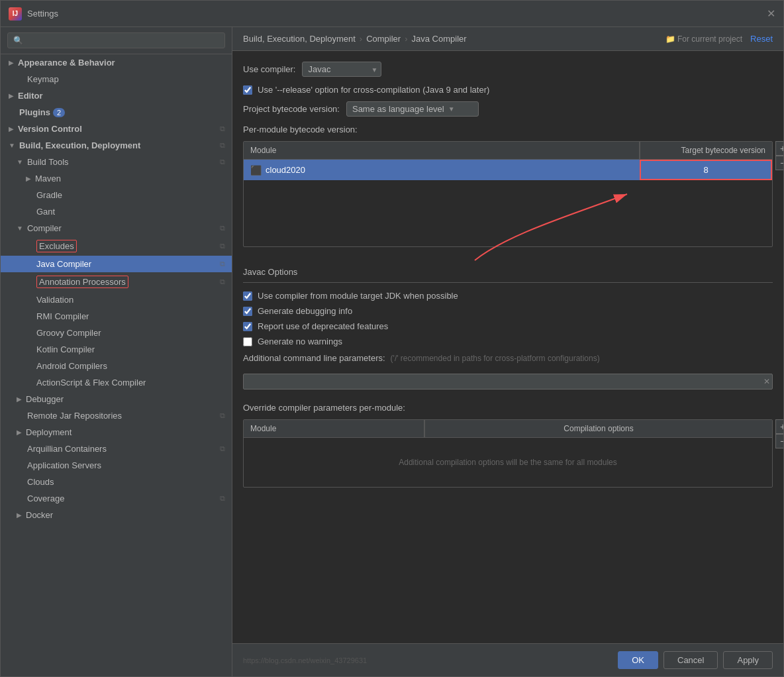 The image size is (784, 677). What do you see at coordinates (117, 317) in the screenshot?
I see `sidebar-item-rmi-compiler: RMI Compiler` at bounding box center [117, 317].